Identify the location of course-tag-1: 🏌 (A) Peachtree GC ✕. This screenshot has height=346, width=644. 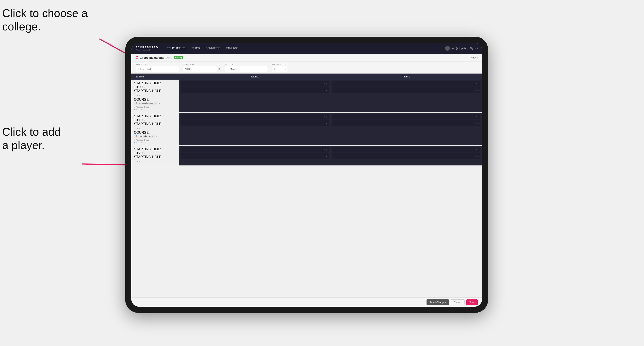
(146, 103).